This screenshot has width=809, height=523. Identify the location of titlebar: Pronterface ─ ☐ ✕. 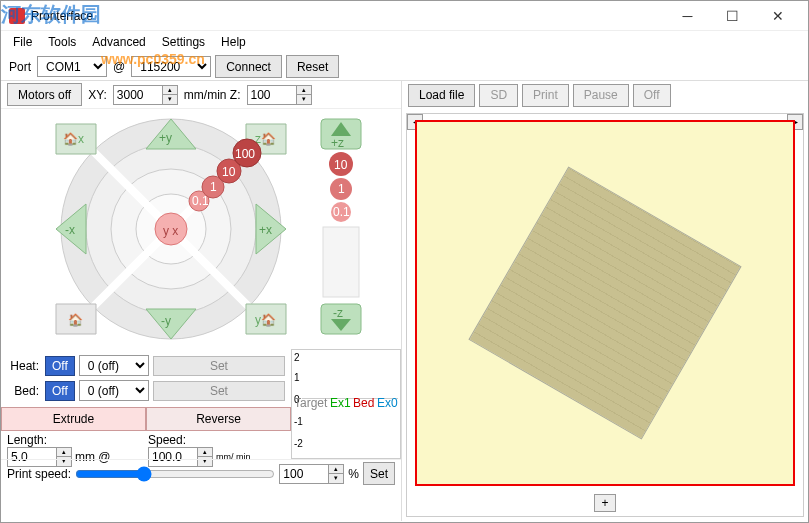
(404, 16).